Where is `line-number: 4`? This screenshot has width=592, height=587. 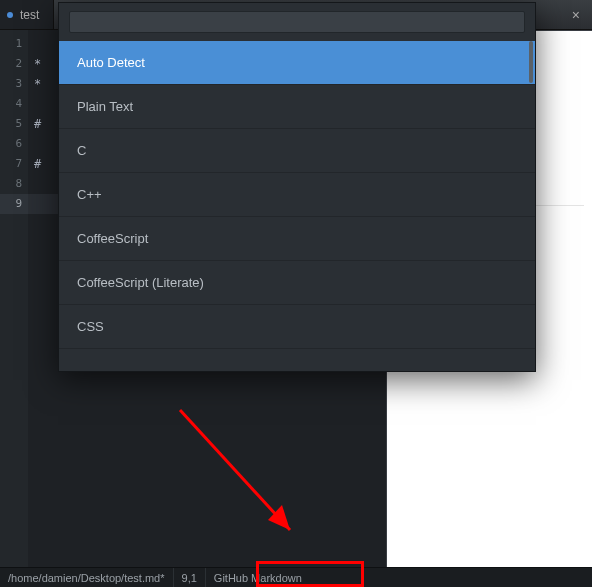 line-number: 4 is located at coordinates (14, 104).